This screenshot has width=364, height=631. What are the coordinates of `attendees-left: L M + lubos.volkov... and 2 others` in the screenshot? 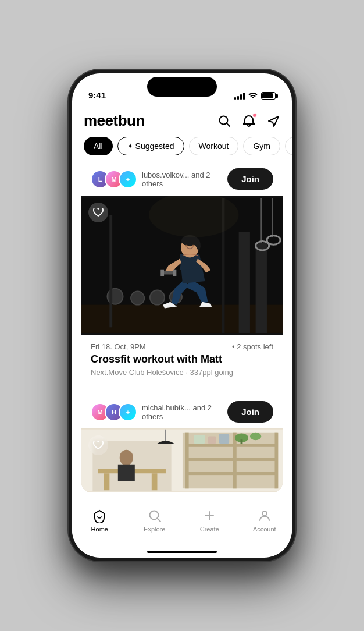 It's located at (159, 179).